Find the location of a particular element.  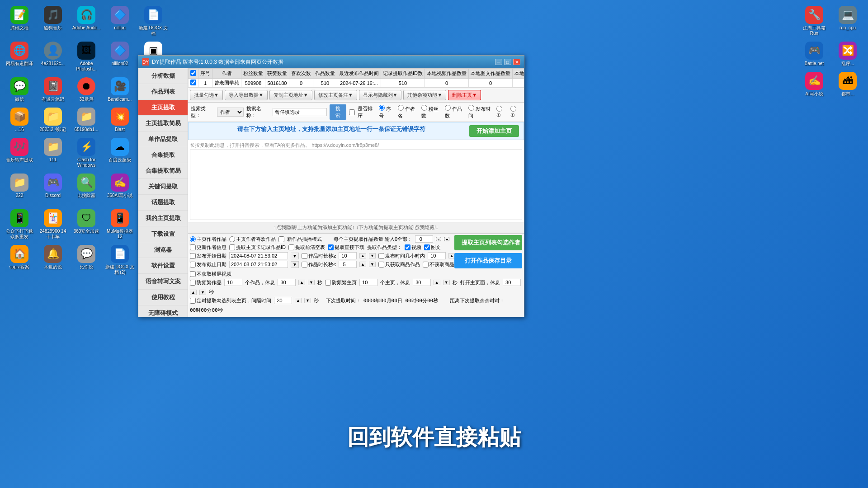

icon-battle-net: 🎮 Battle.net is located at coordinates (814, 54).